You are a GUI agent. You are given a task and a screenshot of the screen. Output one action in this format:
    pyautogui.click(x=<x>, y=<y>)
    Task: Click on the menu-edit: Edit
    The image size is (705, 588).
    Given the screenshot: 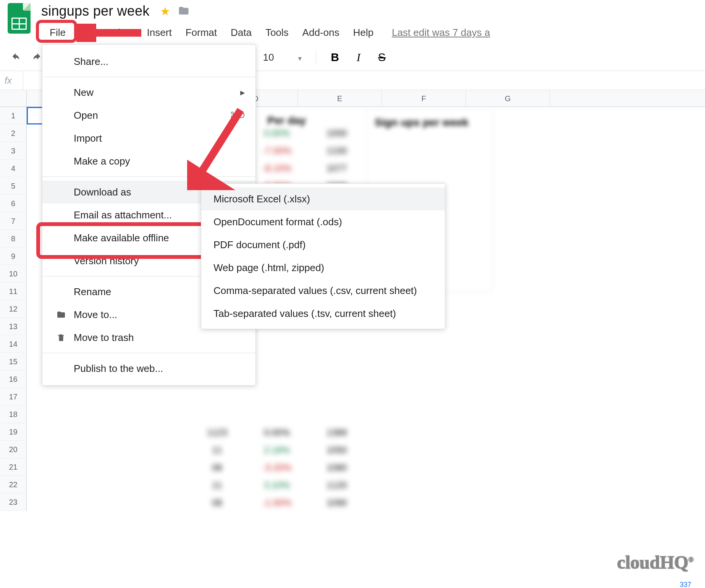 What is the action you would take?
    pyautogui.click(x=89, y=34)
    